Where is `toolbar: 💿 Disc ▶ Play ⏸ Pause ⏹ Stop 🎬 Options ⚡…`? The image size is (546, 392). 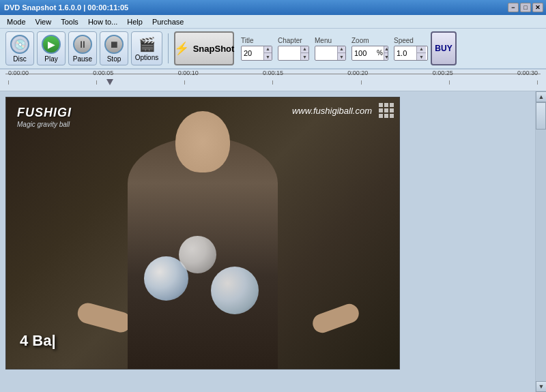 toolbar: 💿 Disc ▶ Play ⏸ Pause ⏹ Stop 🎬 Options ⚡… is located at coordinates (273, 49).